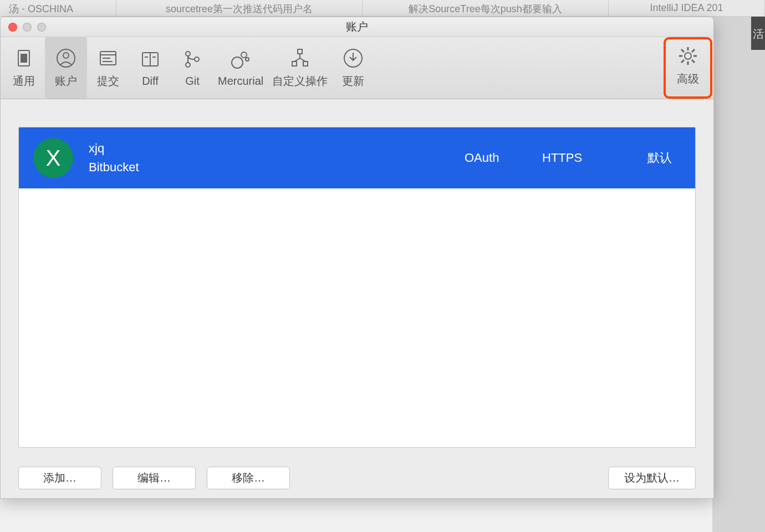 The image size is (765, 532). Describe the element at coordinates (24, 58) in the screenshot. I see `general-icon` at that location.